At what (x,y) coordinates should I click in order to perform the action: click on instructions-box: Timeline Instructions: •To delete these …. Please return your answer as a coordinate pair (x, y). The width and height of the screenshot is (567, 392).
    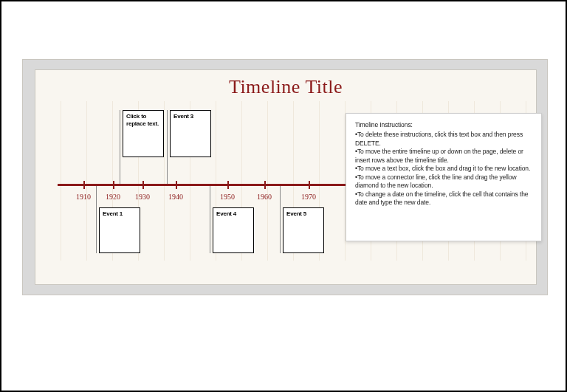
    Looking at the image, I should click on (444, 177).